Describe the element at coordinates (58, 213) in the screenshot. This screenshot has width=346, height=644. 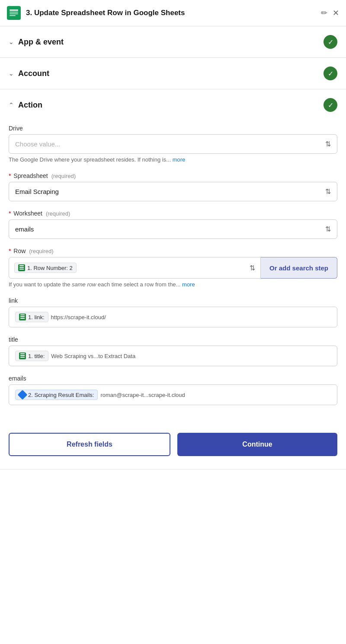
I see `worksheet-required-text: (required)` at that location.